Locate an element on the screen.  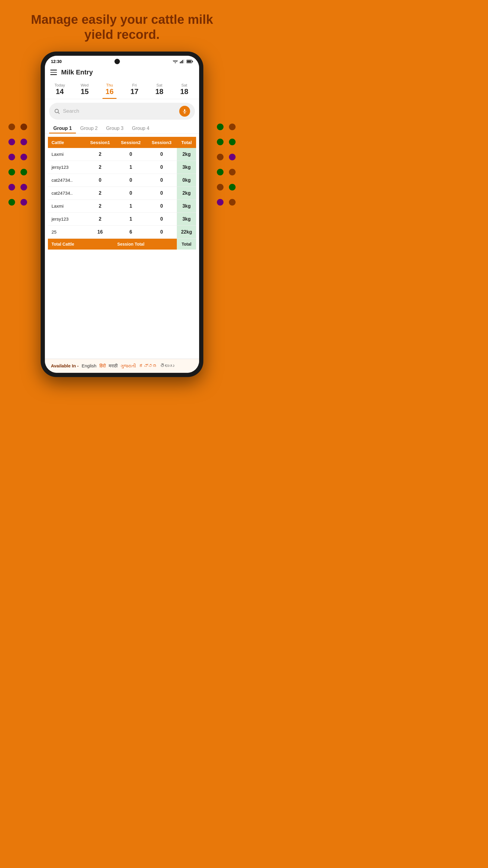
footer-language-4: ಕನ್ನಡ is located at coordinates (148, 366).